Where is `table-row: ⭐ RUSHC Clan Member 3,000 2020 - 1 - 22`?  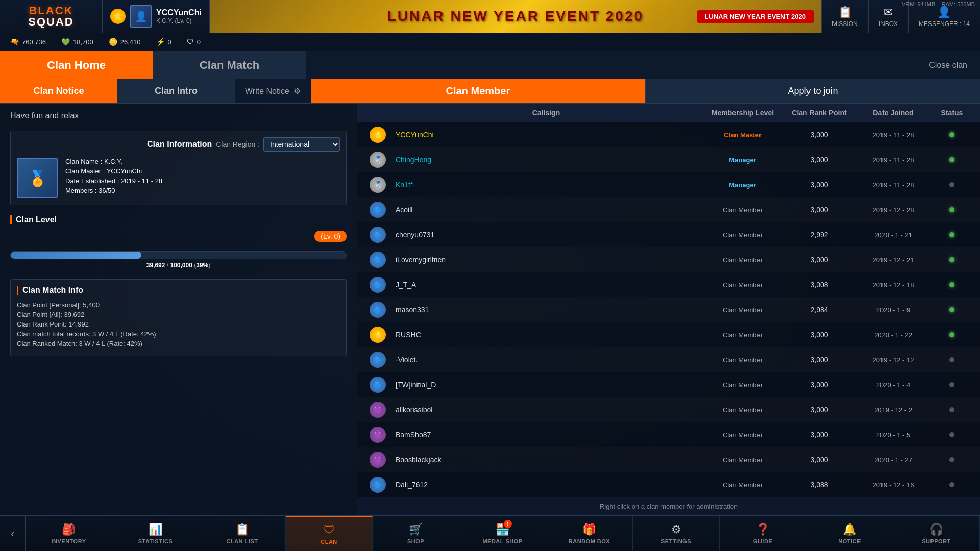 table-row: ⭐ RUSHC Clan Member 3,000 2020 - 1 - 22 is located at coordinates (669, 335).